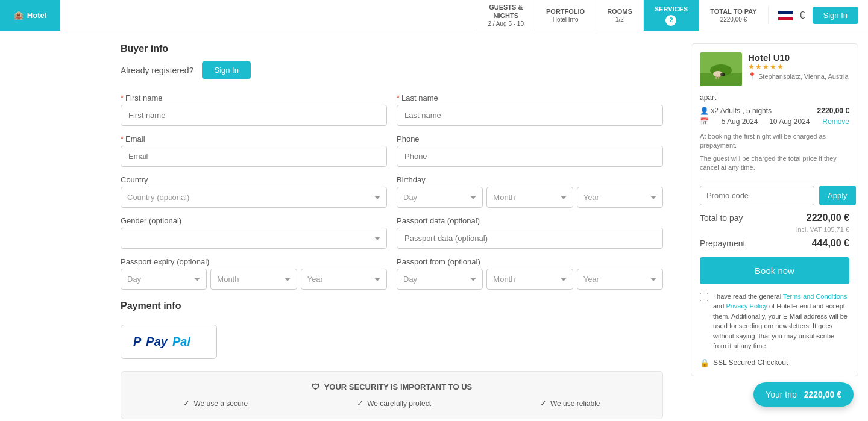 This screenshot has width=868, height=421. Describe the element at coordinates (781, 322) in the screenshot. I see `terms-text: I have read the general Terms and Condit…` at that location.